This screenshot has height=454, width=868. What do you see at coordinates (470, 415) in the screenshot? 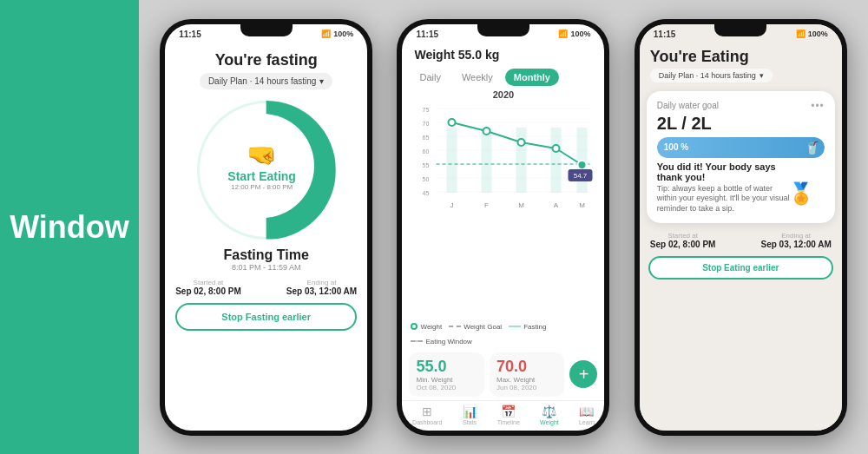
I see `nav-stats: 📊 Stats` at bounding box center [470, 415].